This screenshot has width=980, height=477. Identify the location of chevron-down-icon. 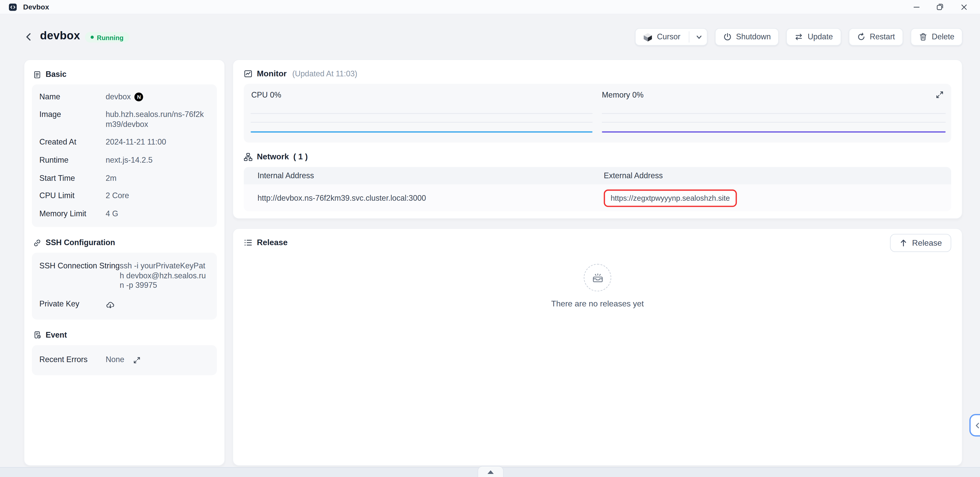
(699, 37).